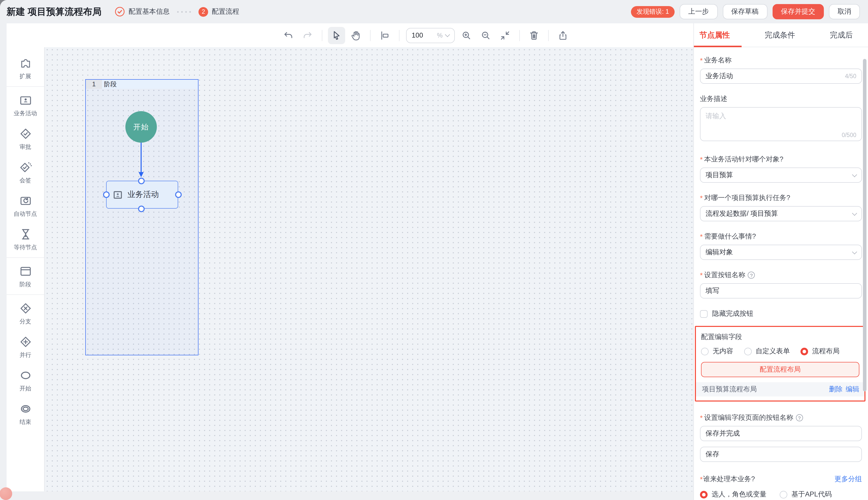  What do you see at coordinates (486, 35) in the screenshot?
I see `zoom-out-icon` at bounding box center [486, 35].